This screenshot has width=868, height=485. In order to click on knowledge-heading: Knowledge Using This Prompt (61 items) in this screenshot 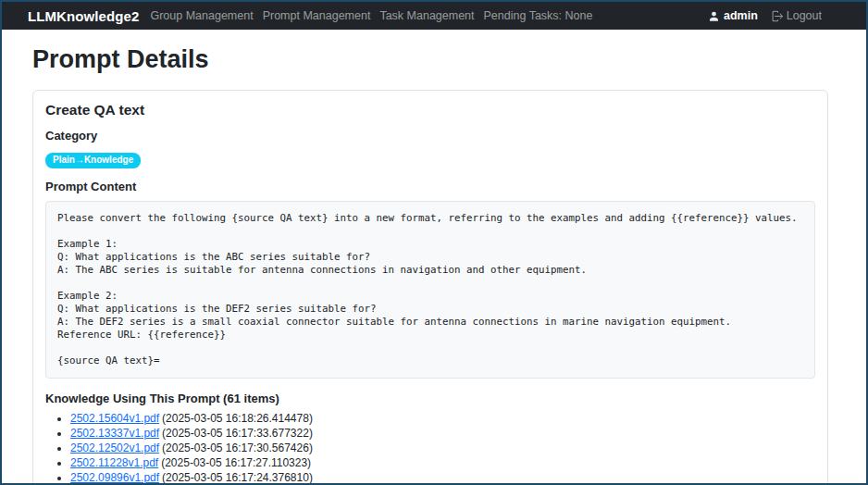, I will do `click(430, 398)`.